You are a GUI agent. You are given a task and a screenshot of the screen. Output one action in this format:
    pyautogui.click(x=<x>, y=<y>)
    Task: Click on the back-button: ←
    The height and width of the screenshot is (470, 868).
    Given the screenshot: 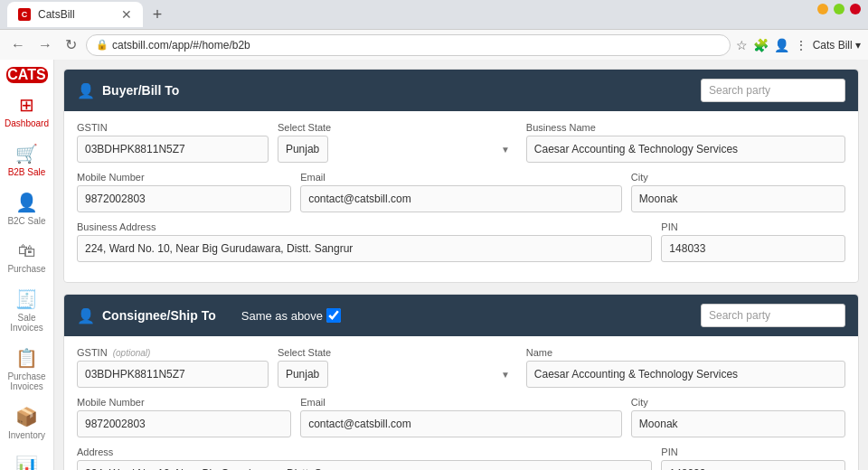 What is the action you would take?
    pyautogui.click(x=18, y=45)
    